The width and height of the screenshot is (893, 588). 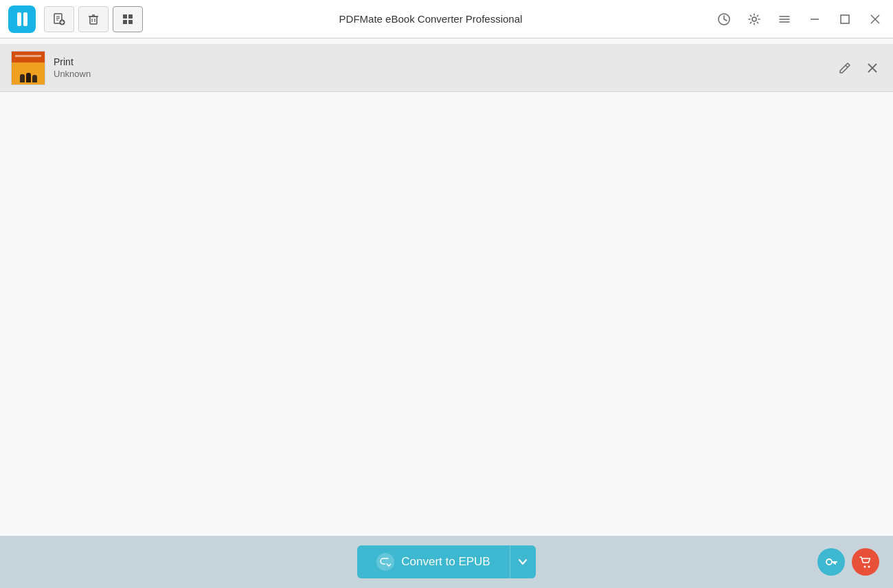 I want to click on remove-file-button, so click(x=872, y=68).